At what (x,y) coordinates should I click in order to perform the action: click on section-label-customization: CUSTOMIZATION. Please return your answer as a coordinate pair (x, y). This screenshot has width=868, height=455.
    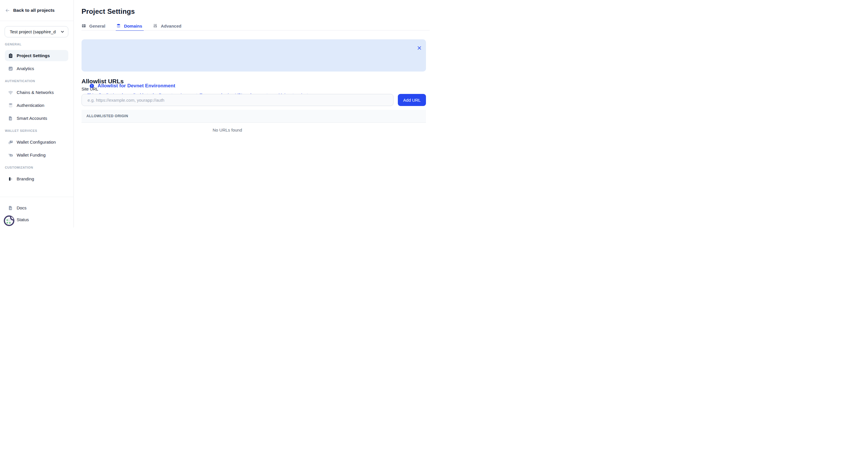
    Looking at the image, I should click on (39, 167).